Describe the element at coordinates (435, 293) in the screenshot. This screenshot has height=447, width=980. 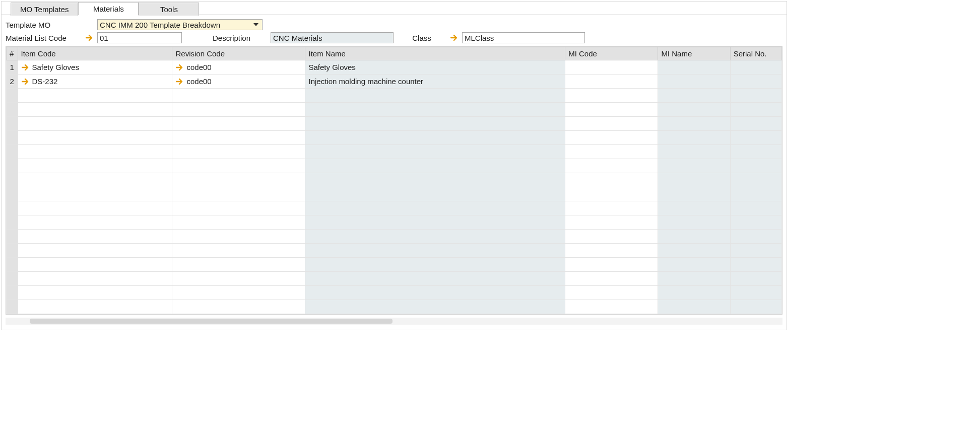
I see `cell-item-name` at that location.